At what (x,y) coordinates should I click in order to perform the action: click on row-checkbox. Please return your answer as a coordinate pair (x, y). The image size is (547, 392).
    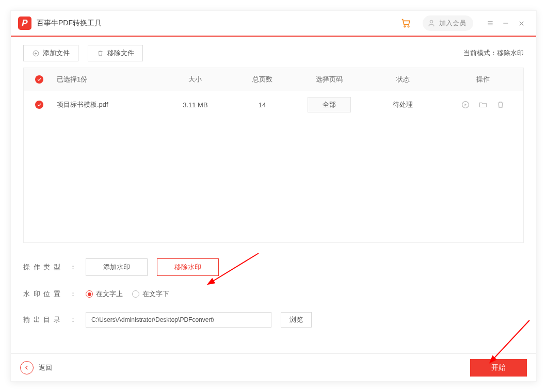
    Looking at the image, I should click on (39, 105).